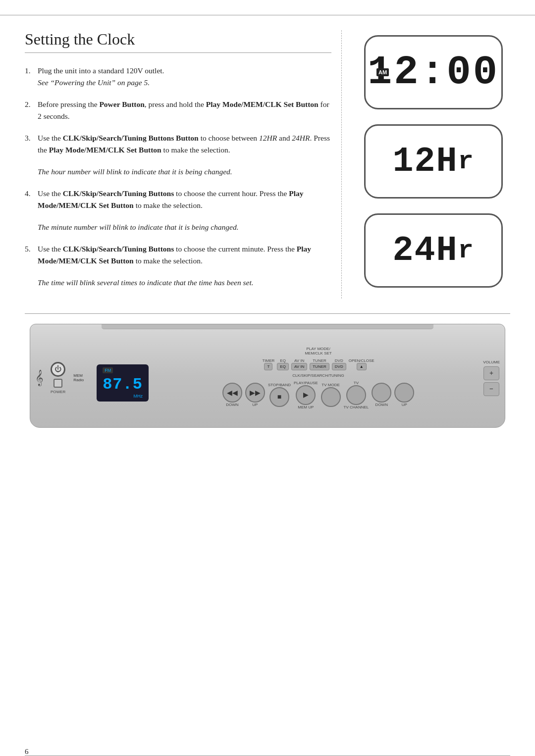 This screenshot has height=756, width=535. Describe the element at coordinates (178, 200) in the screenshot. I see `step-4: 4. Use the CLK/Skip/Search/Tuning Button…` at that location.